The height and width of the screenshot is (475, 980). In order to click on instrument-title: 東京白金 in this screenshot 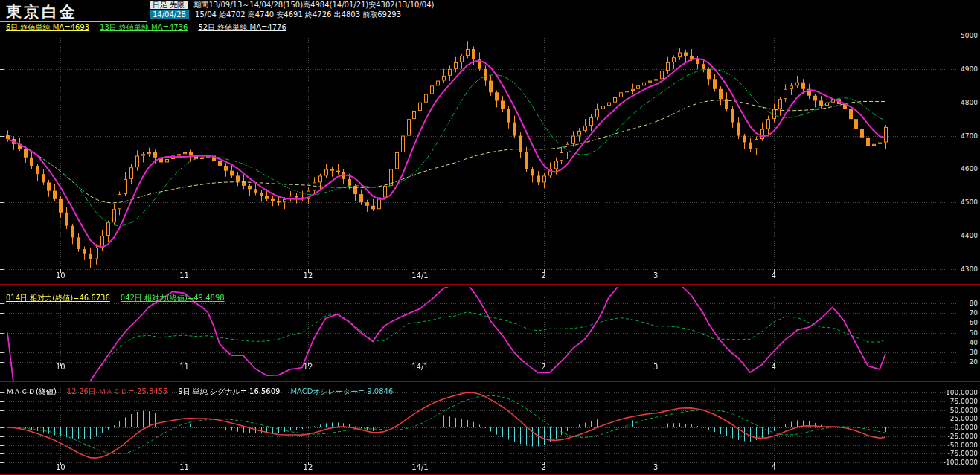, I will do `click(42, 12)`.